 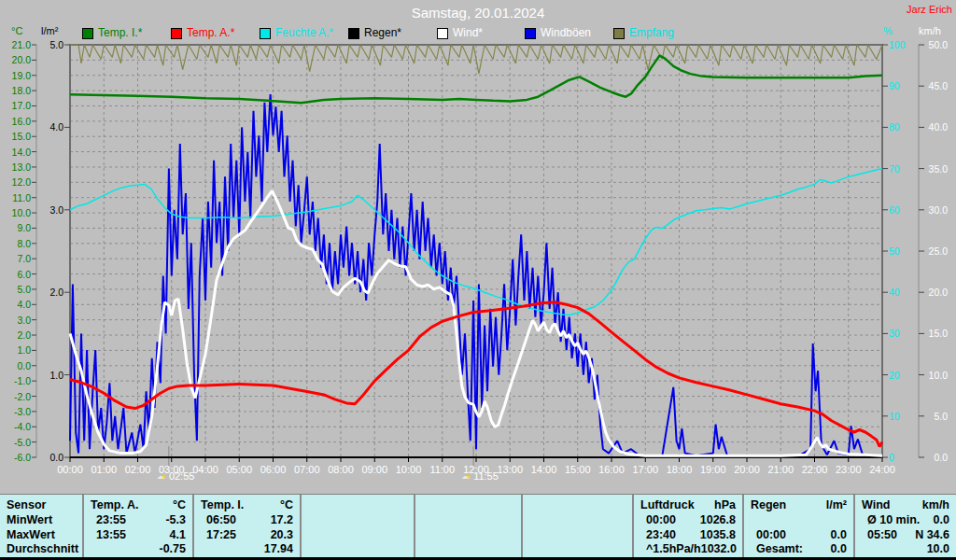 What do you see at coordinates (882, 469) in the screenshot?
I see `hour-label: 24:00` at bounding box center [882, 469].